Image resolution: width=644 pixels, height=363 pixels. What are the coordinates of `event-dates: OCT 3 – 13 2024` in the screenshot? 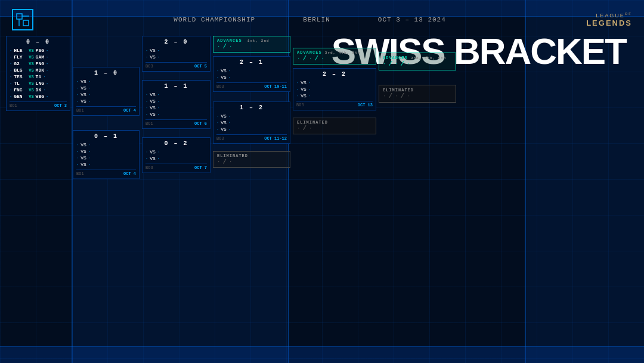 It's located at (412, 20).